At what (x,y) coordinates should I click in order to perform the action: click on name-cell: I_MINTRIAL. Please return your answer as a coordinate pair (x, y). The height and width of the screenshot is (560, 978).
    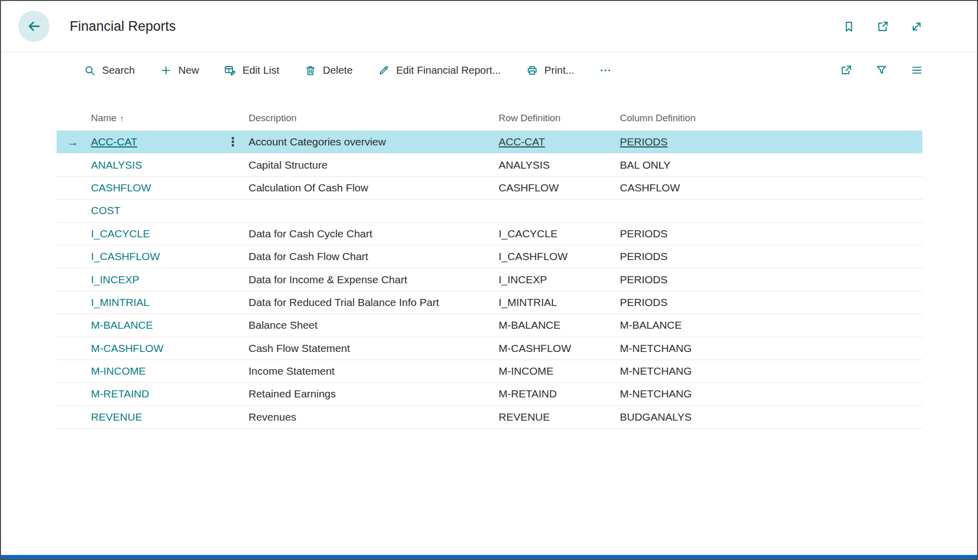
    Looking at the image, I should click on (154, 302).